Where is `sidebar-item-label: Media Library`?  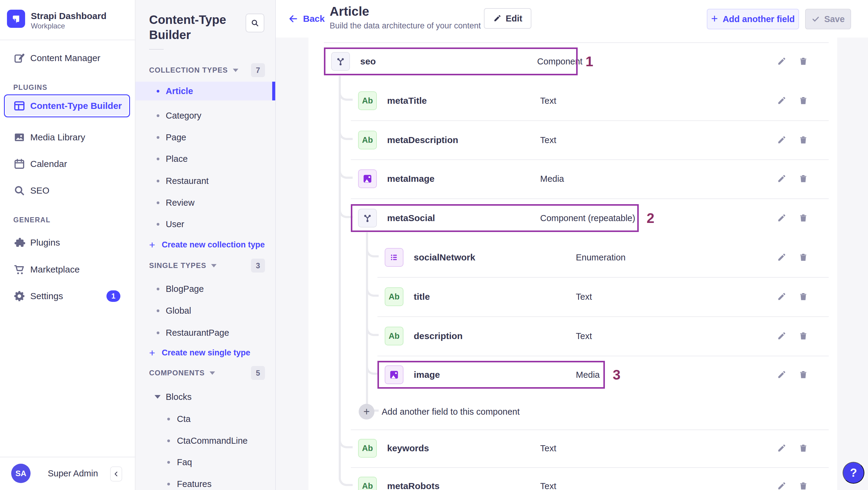 sidebar-item-label: Media Library is located at coordinates (58, 137).